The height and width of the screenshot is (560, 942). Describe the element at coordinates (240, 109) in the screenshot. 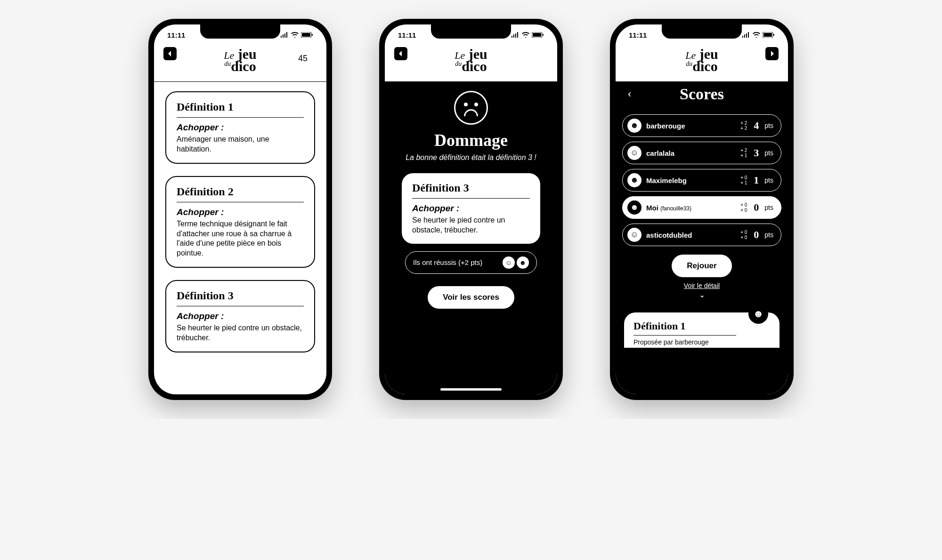

I see `definition-title: Définition 1` at that location.